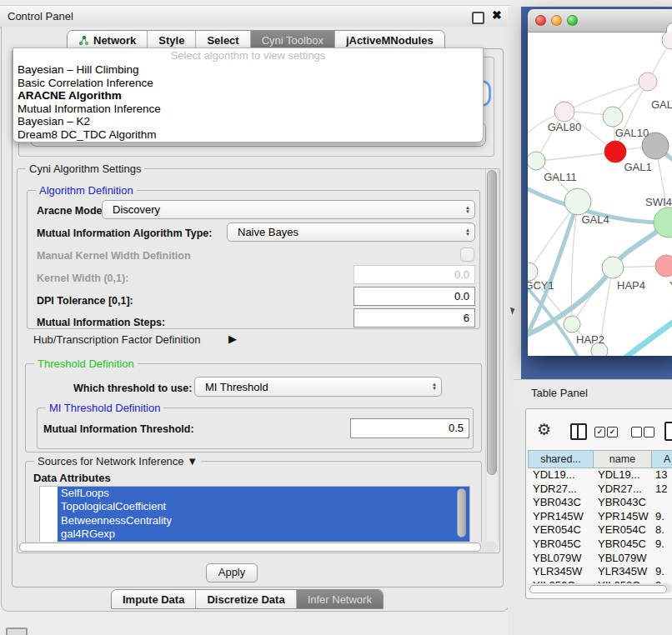 This screenshot has height=635, width=672. I want to click on table-hscrollbar-thumb, so click(599, 589).